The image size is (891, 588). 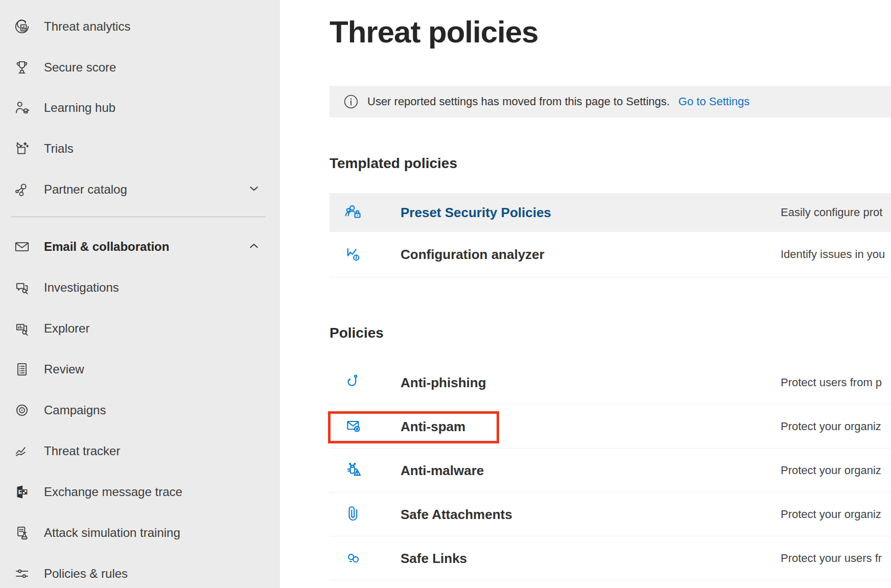 What do you see at coordinates (140, 533) in the screenshot?
I see `sidebar-item-attack-simulation-training: Attack simulation training` at bounding box center [140, 533].